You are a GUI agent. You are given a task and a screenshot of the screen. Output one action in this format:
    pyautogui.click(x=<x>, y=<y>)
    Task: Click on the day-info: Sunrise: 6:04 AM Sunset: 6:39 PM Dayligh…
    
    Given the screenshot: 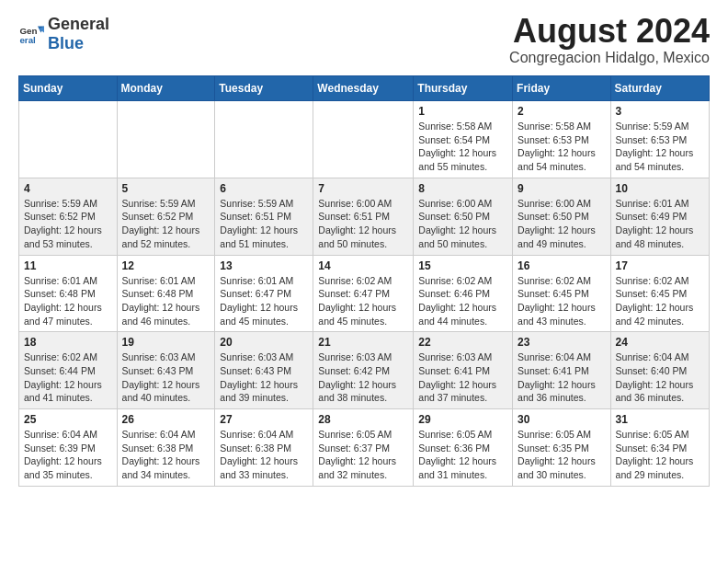 What is the action you would take?
    pyautogui.click(x=68, y=454)
    